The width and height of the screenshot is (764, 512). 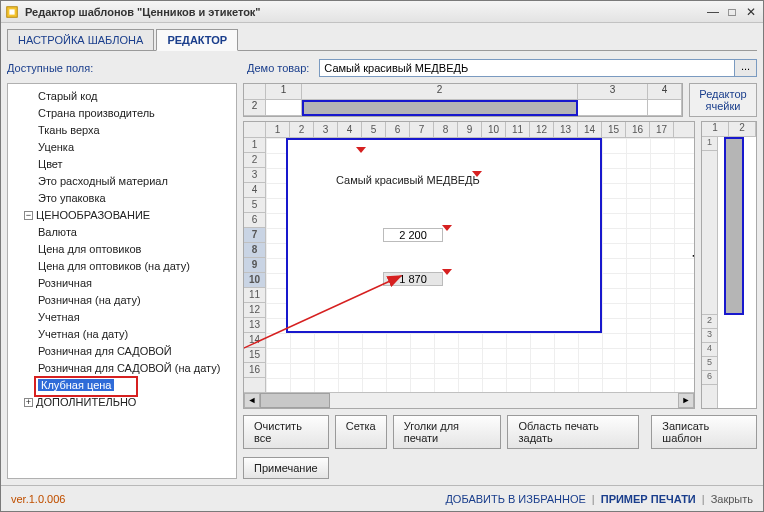 What do you see at coordinates (527, 68) in the screenshot?
I see `demo-product-input` at bounding box center [527, 68].